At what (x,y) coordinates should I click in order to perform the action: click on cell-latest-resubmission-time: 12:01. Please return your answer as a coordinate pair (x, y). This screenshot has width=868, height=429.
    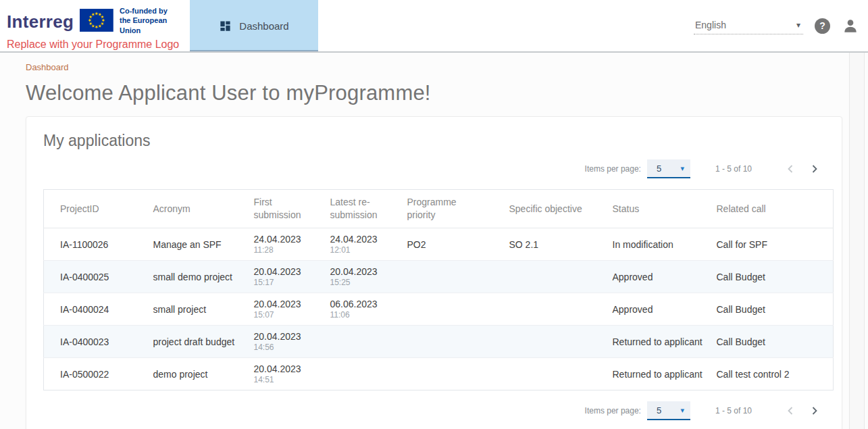
    Looking at the image, I should click on (359, 250).